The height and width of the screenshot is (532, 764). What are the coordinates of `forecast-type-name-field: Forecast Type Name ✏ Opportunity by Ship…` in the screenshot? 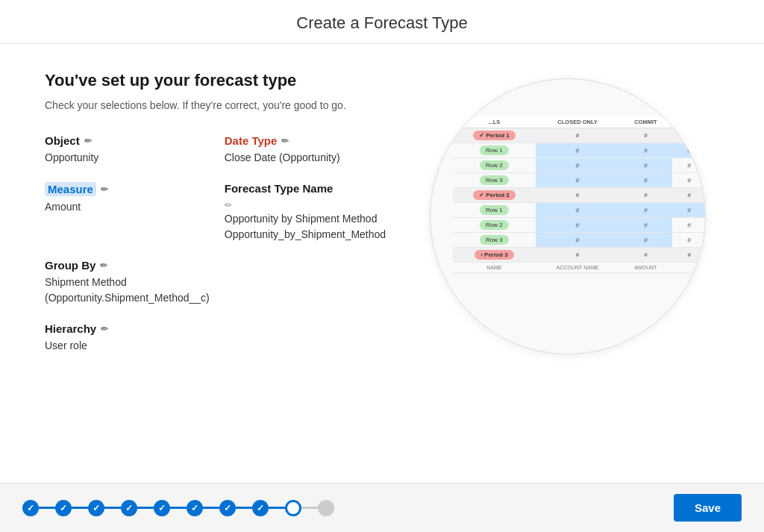 It's located at (305, 212).